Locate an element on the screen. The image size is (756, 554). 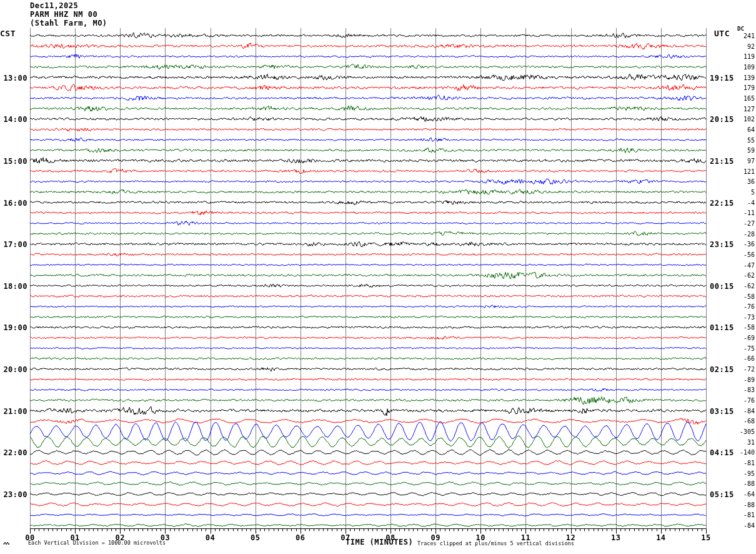
dc-offset-value: 179 is located at coordinates (739, 88).